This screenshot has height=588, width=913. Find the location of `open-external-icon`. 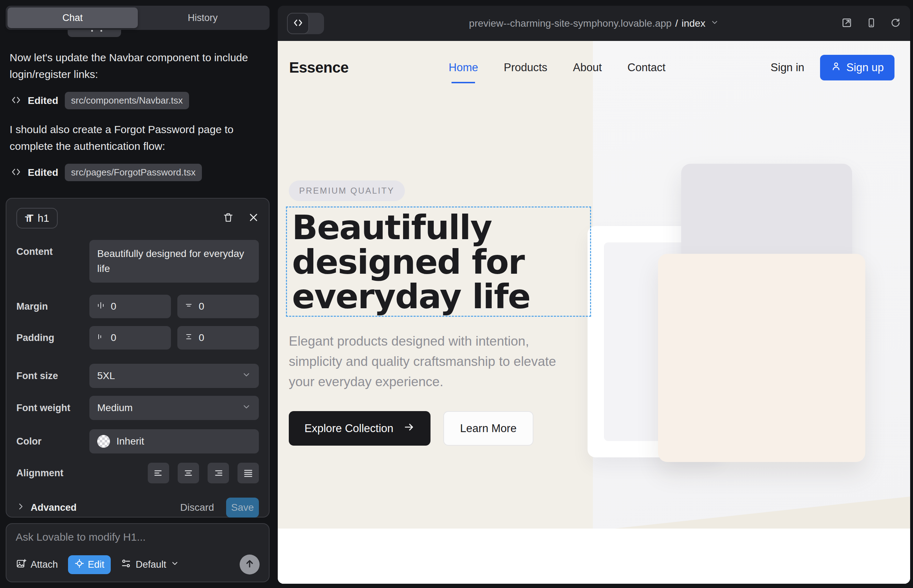

open-external-icon is located at coordinates (847, 24).